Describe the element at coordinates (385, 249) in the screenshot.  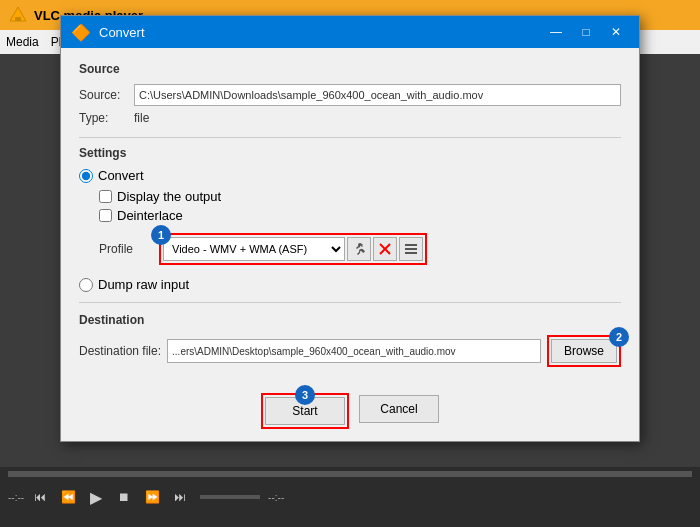
I see `profile-delete-button` at that location.